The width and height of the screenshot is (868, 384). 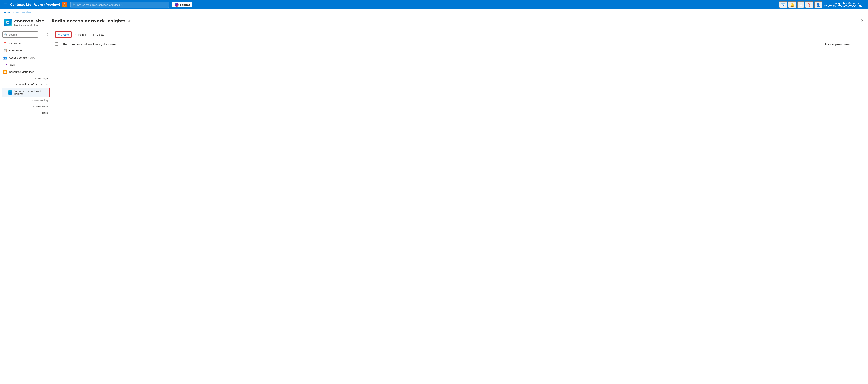 I want to click on sidebar-section-settings: › Settings, so click(x=26, y=78).